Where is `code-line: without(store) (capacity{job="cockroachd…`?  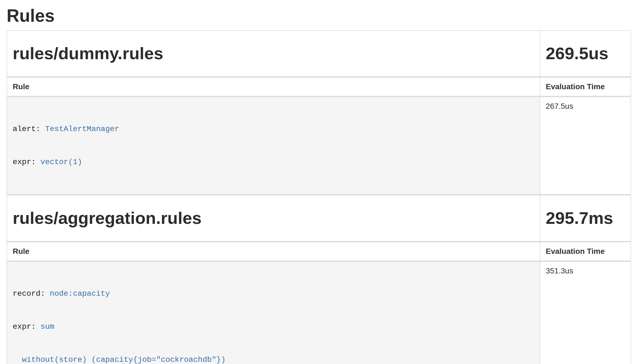
code-line: without(store) (capacity{job="cockroachd… is located at coordinates (273, 359).